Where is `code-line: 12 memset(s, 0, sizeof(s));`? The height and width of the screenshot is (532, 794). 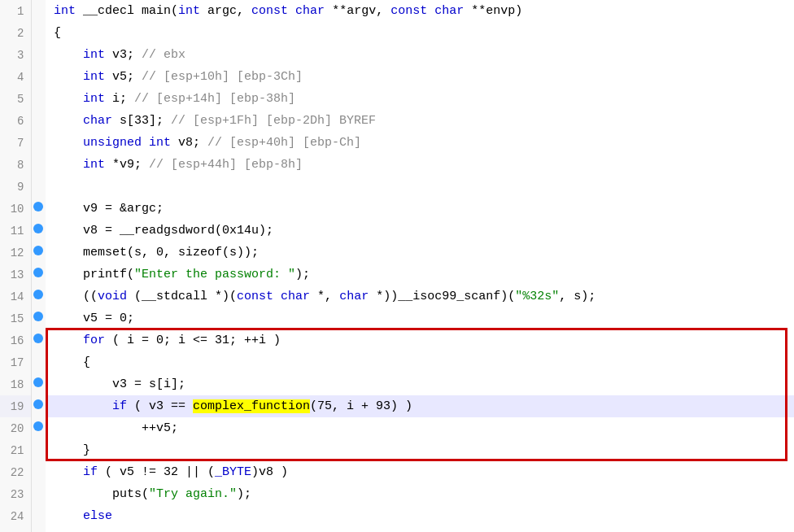 code-line: 12 memset(s, 0, sizeof(s)); is located at coordinates (397, 252).